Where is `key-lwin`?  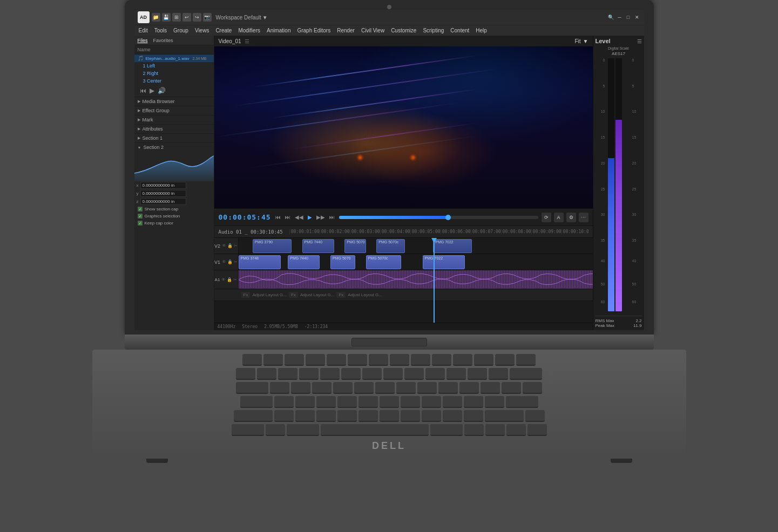 key-lwin is located at coordinates (275, 430).